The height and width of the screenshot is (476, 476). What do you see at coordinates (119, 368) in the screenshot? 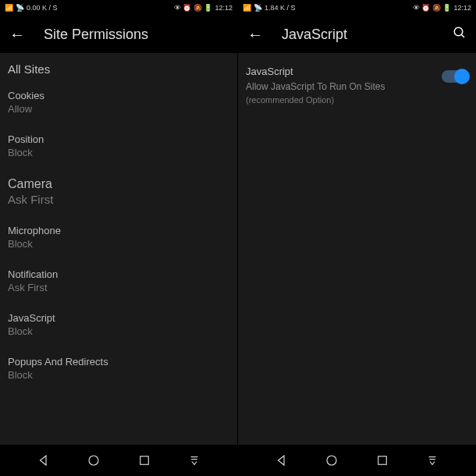
I see `perm-popups: Popups And Redirects Block` at bounding box center [119, 368].